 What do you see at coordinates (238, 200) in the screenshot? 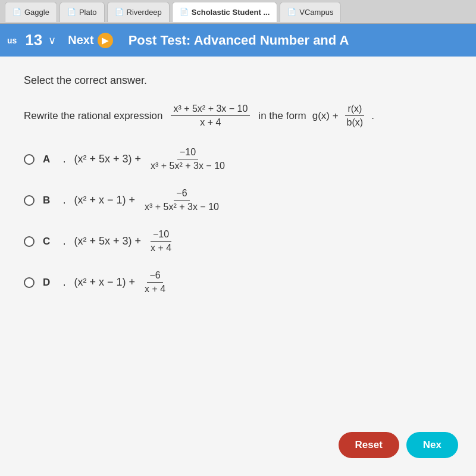
I see `choice-b: B . (x² + x − 1) + −6 x³ + 5x² + 3x − 10` at bounding box center [238, 200].